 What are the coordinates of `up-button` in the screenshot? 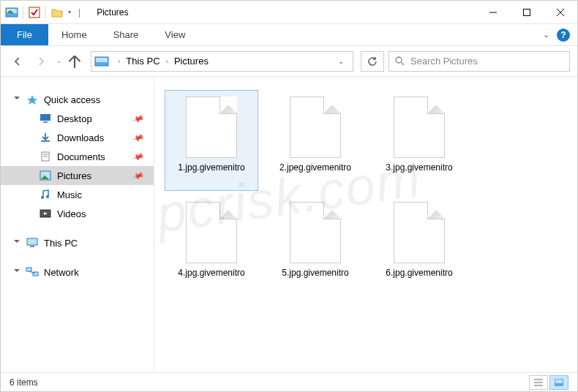 It's located at (75, 61).